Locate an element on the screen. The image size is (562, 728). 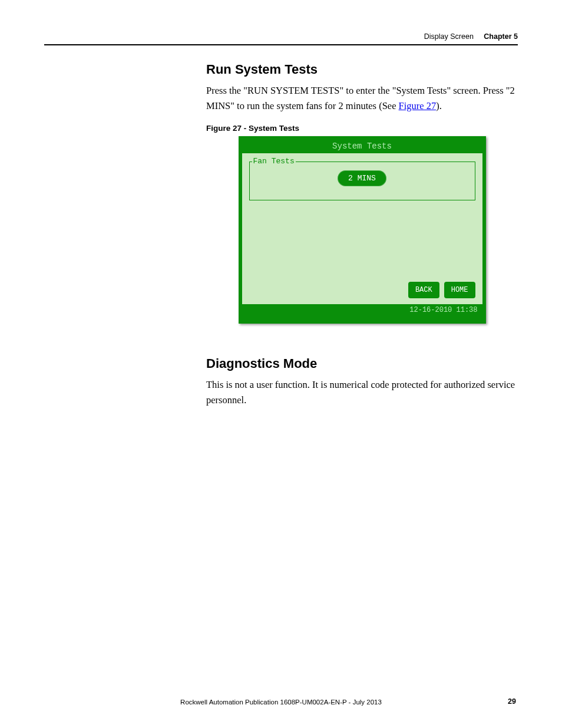
fan-tests-label: Fan Tests is located at coordinates (274, 162).